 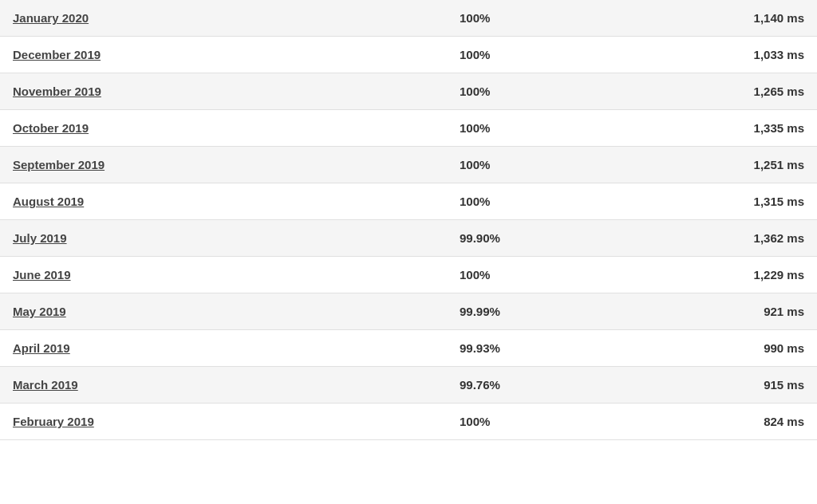 What do you see at coordinates (236, 348) in the screenshot?
I see `month-cell: April 2019` at bounding box center [236, 348].